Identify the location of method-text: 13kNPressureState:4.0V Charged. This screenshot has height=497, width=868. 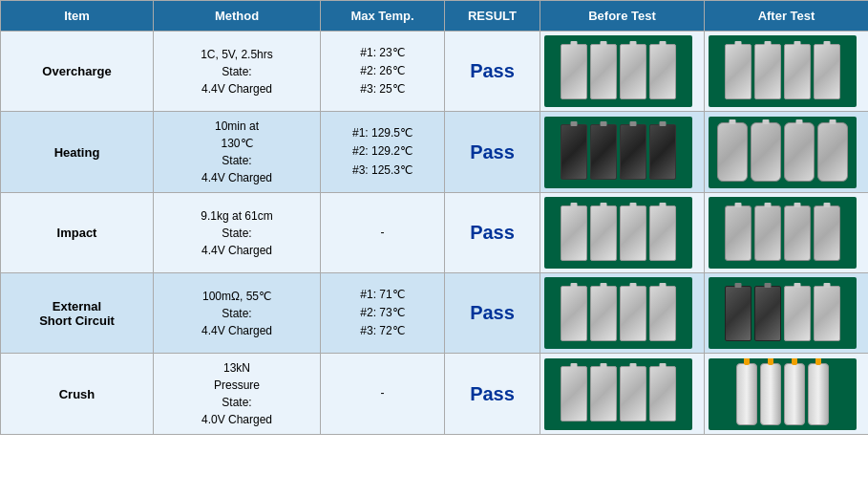
(237, 394).